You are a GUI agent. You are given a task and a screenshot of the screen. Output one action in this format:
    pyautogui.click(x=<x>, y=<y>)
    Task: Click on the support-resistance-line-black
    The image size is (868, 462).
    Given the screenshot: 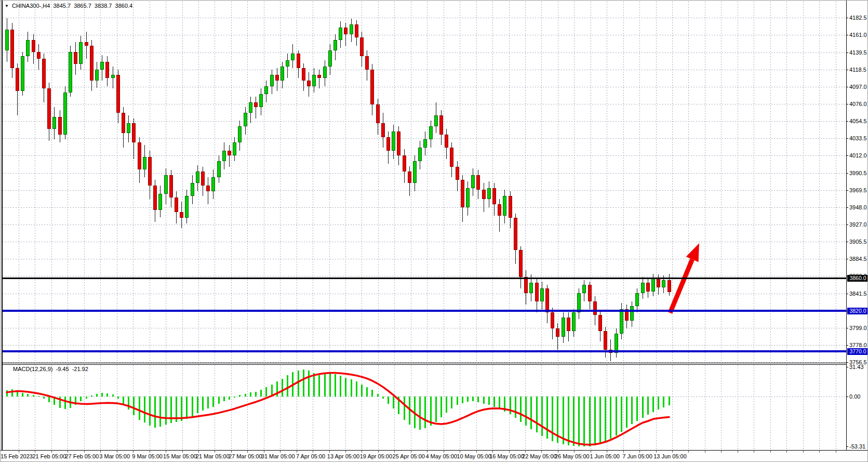 What is the action you would take?
    pyautogui.click(x=424, y=279)
    